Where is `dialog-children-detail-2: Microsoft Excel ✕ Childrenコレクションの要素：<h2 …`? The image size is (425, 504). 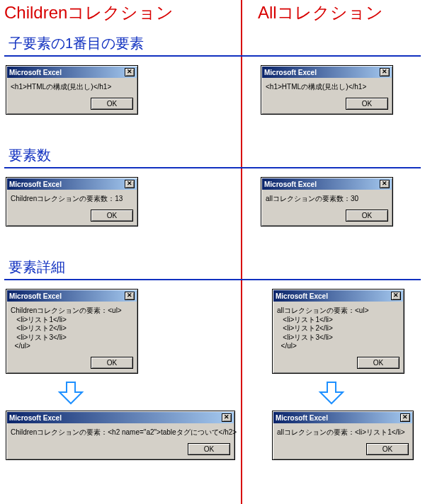 dialog-children-detail-2: Microsoft Excel ✕ Childrenコレクションの要素：<h2 … is located at coordinates (120, 435).